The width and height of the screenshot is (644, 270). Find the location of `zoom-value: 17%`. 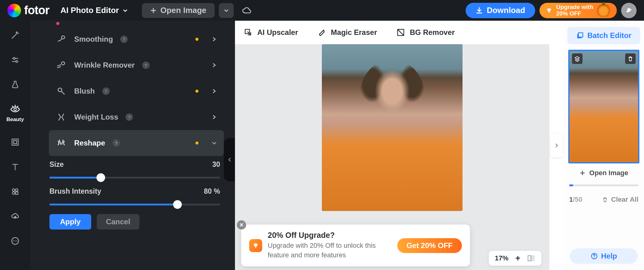

zoom-value: 17% is located at coordinates (502, 258).